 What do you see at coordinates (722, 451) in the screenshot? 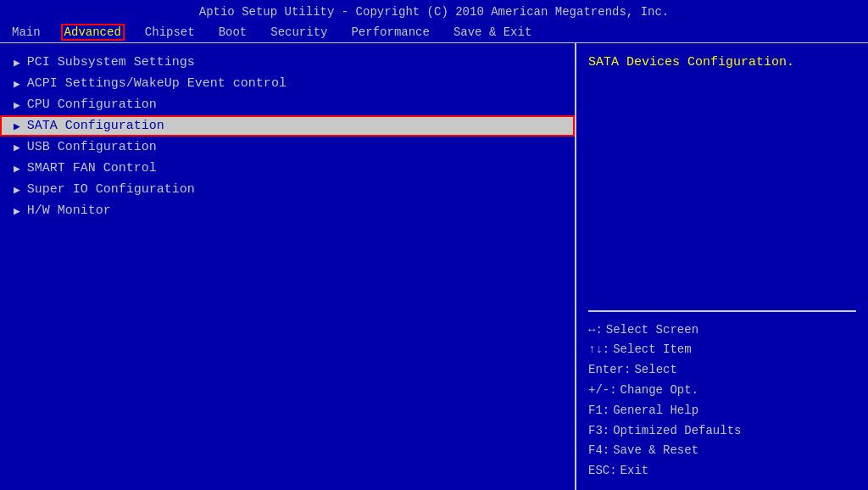
I see `help-line: F4: Save & Reset` at bounding box center [722, 451].